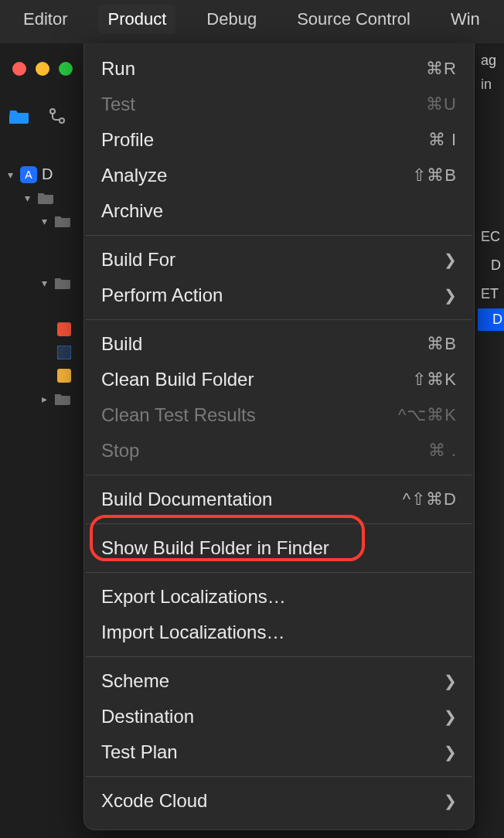 The width and height of the screenshot is (504, 838). Describe the element at coordinates (137, 19) in the screenshot. I see `menubar-item-product: Product` at that location.